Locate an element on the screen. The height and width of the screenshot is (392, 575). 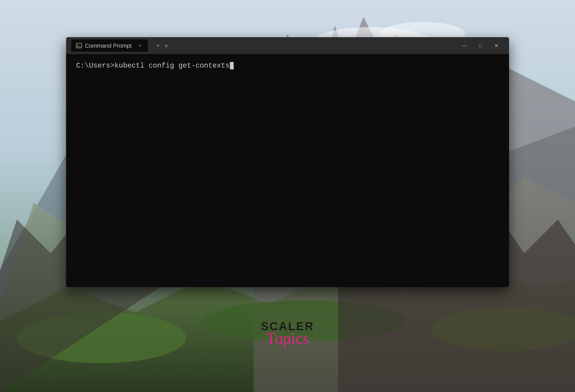
cursor is located at coordinates (232, 66).